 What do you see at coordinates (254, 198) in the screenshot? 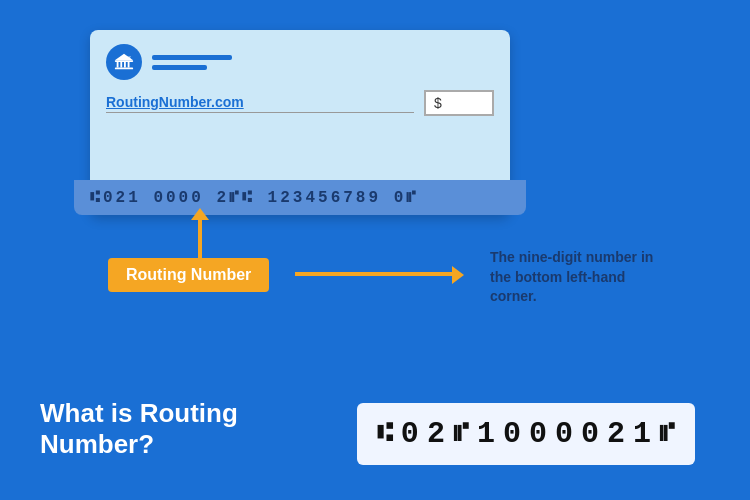
I see `micr-line-text: ⑆021 0000 2⑈⑆ 123456789 0⑈` at bounding box center [254, 198].